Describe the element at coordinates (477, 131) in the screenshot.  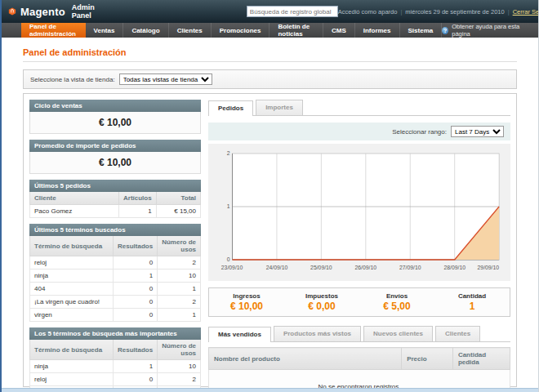
I see `range-select: Last 7 Days` at that location.